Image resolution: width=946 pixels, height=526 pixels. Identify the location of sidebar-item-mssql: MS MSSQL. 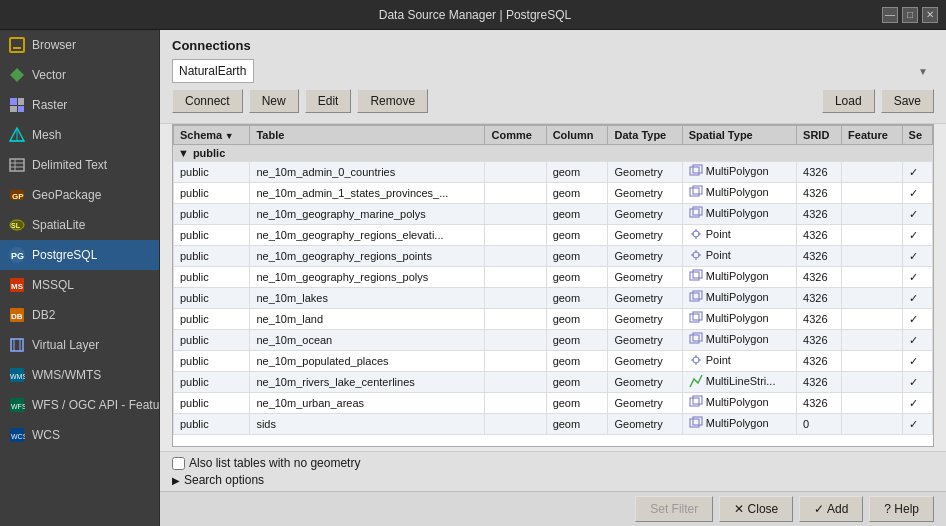
(80, 285).